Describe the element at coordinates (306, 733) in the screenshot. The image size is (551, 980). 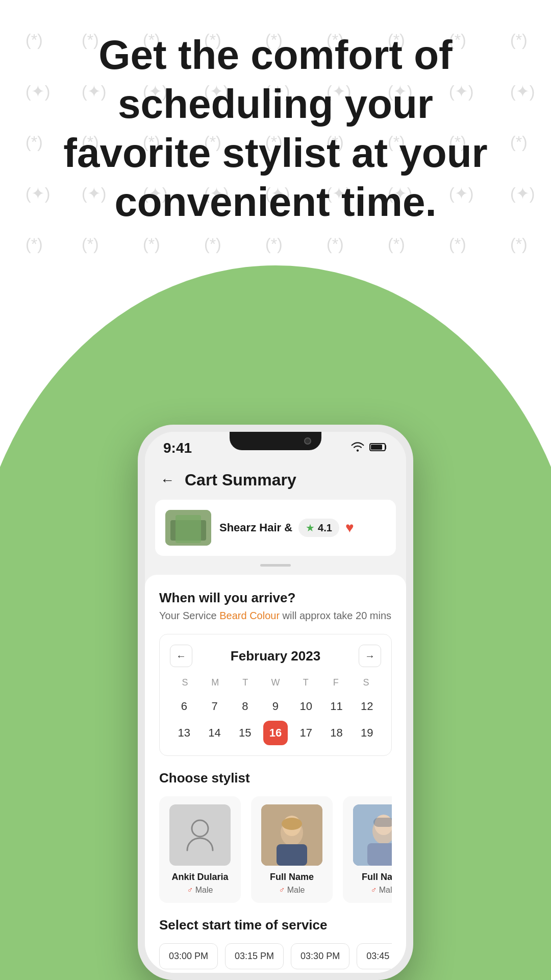
I see `calendar-date: 17` at that location.